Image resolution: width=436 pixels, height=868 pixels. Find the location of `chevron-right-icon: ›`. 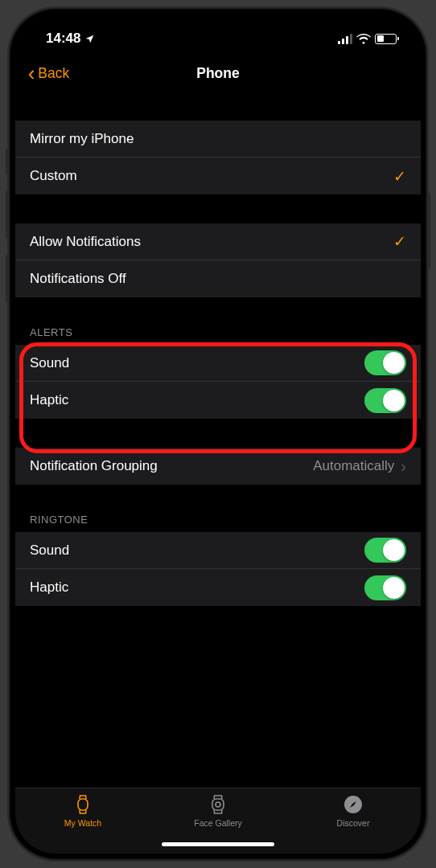

chevron-right-icon: › is located at coordinates (404, 466).